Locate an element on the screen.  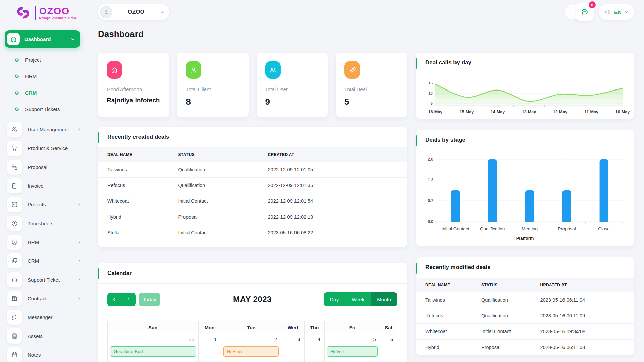
table-row: HybridProposal2023-05-16 06:11:08 is located at coordinates (525, 347).